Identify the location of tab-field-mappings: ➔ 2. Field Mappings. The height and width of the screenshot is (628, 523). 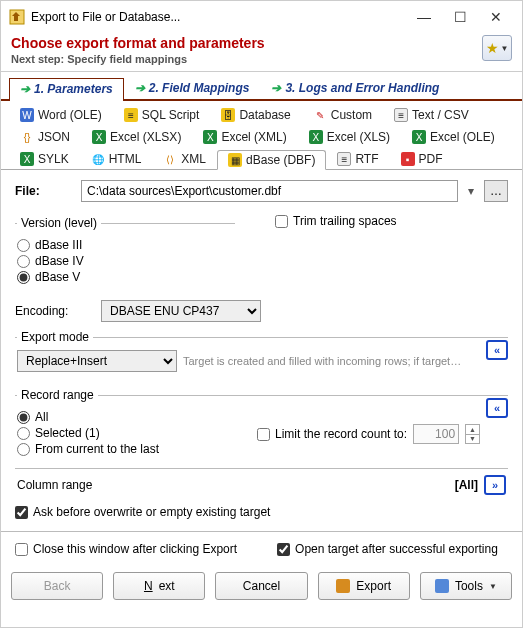
(192, 88).